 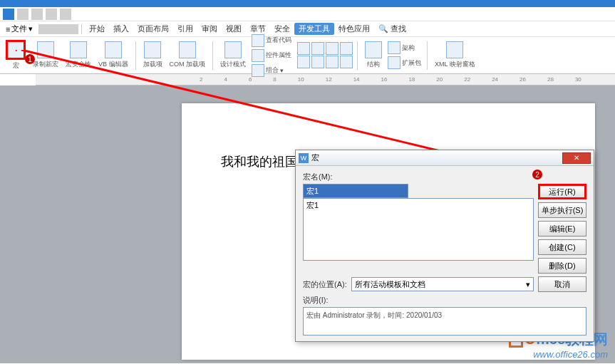 What do you see at coordinates (398, 28) in the screenshot?
I see `search-label: 查找` at bounding box center [398, 28].